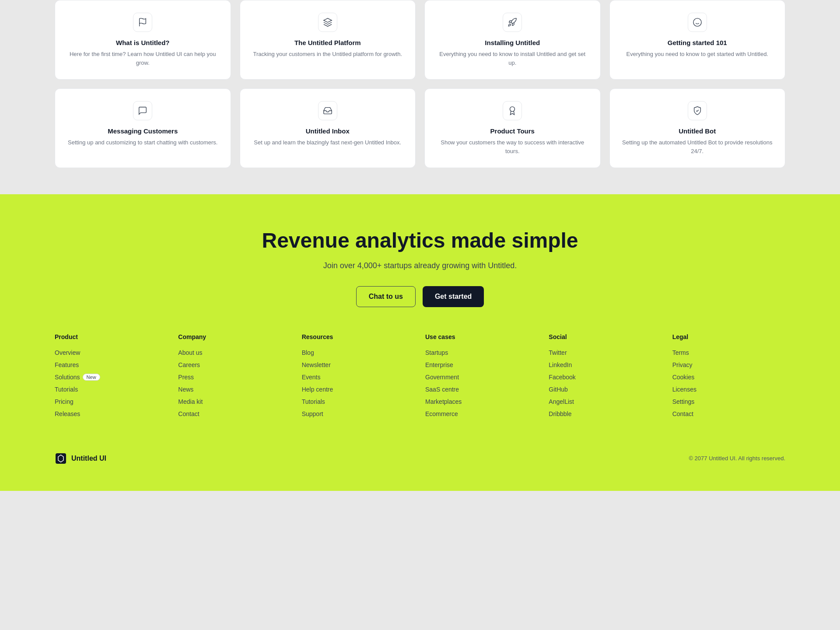 This screenshot has width=840, height=630. What do you see at coordinates (234, 414) in the screenshot?
I see `list-item: Contact` at bounding box center [234, 414].